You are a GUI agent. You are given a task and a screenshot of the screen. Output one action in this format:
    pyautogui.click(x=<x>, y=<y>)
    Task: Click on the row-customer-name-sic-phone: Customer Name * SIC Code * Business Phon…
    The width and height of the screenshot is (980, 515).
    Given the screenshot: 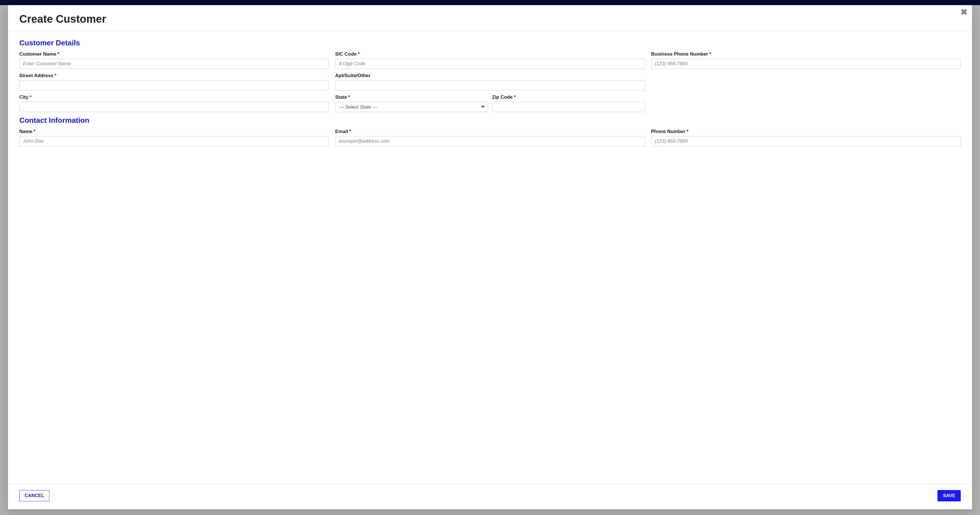 What is the action you would take?
    pyautogui.click(x=490, y=60)
    